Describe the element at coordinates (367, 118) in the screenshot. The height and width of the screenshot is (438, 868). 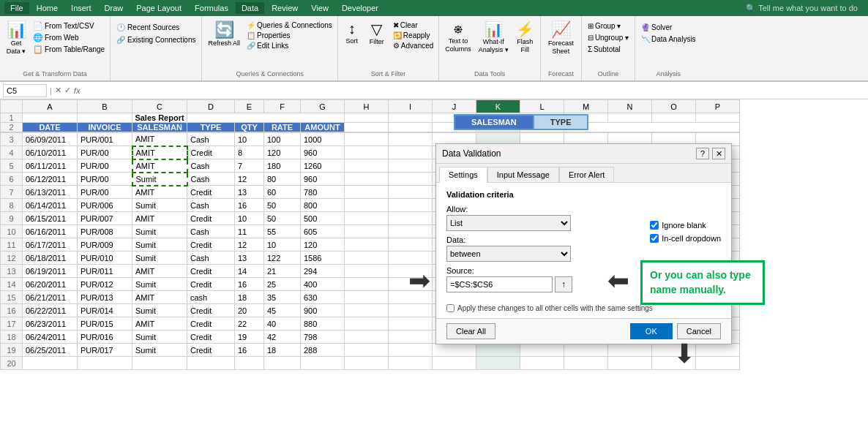
I see `cell-H1` at that location.